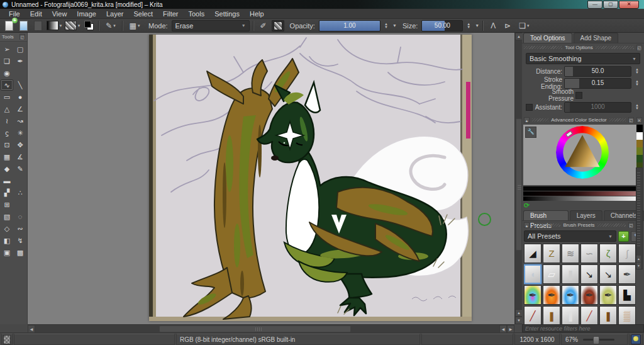  Describe the element at coordinates (20, 109) in the screenshot. I see `tool-polyline: ∠` at that location.